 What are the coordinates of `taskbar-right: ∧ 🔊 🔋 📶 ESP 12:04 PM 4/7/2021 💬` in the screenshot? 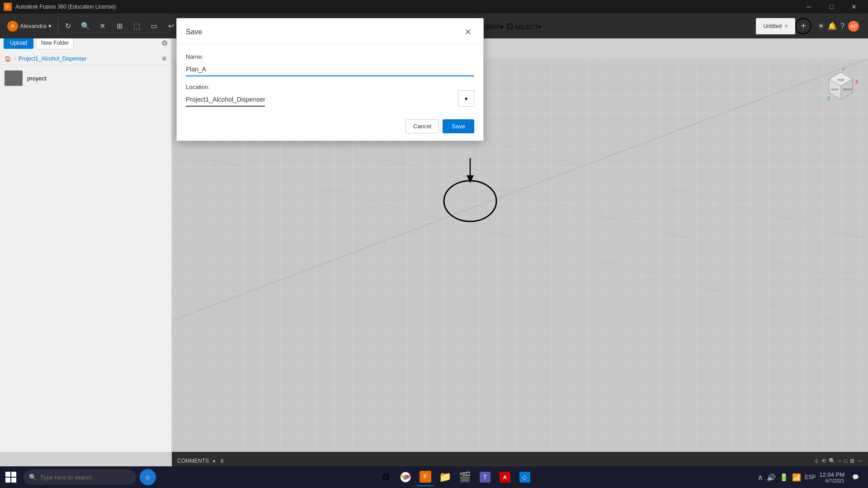 It's located at (810, 477).